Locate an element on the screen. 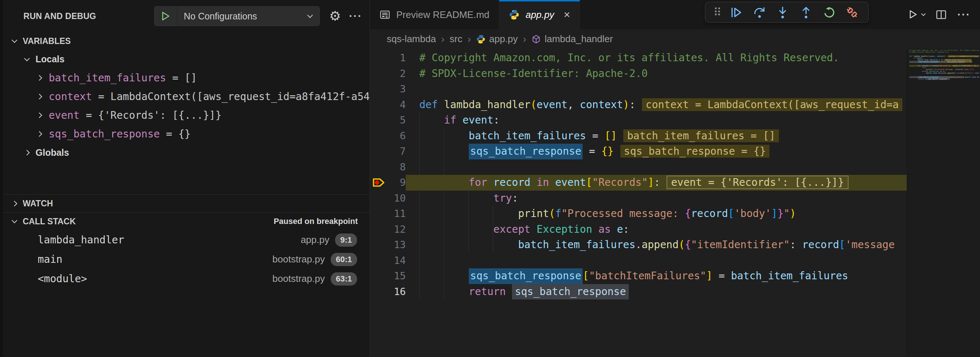  line-number: 3 is located at coordinates (397, 89).